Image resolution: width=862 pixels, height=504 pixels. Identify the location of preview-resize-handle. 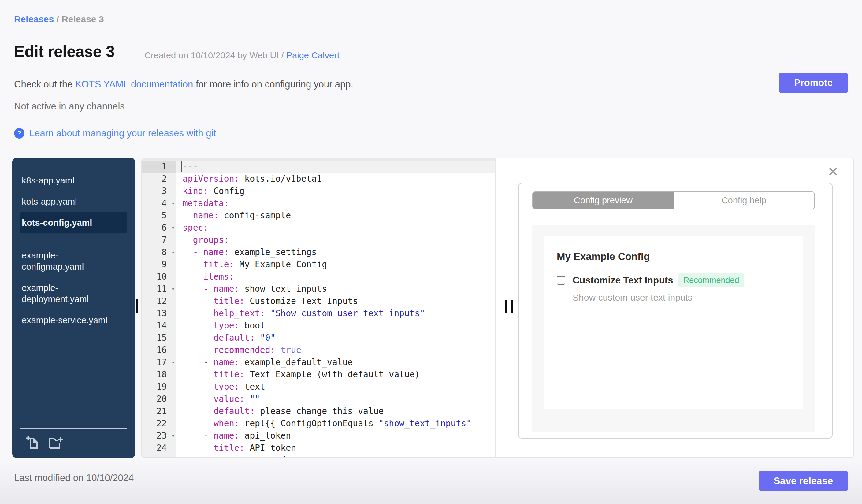
(509, 306).